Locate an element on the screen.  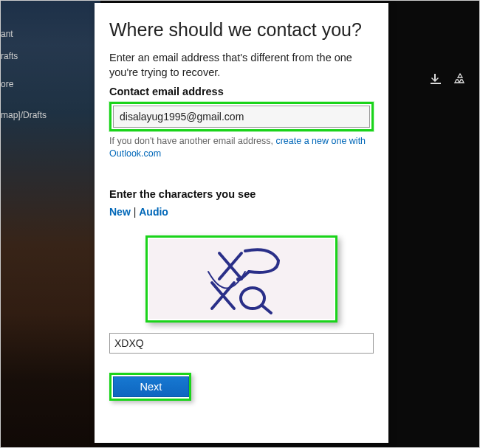
titlebar-icons is located at coordinates (448, 79).